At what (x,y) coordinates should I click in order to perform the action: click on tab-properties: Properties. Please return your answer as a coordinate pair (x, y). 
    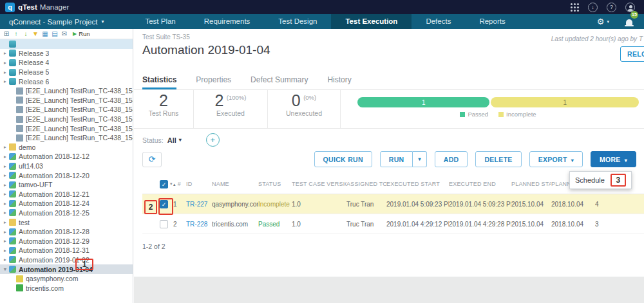
    Looking at the image, I should click on (214, 80).